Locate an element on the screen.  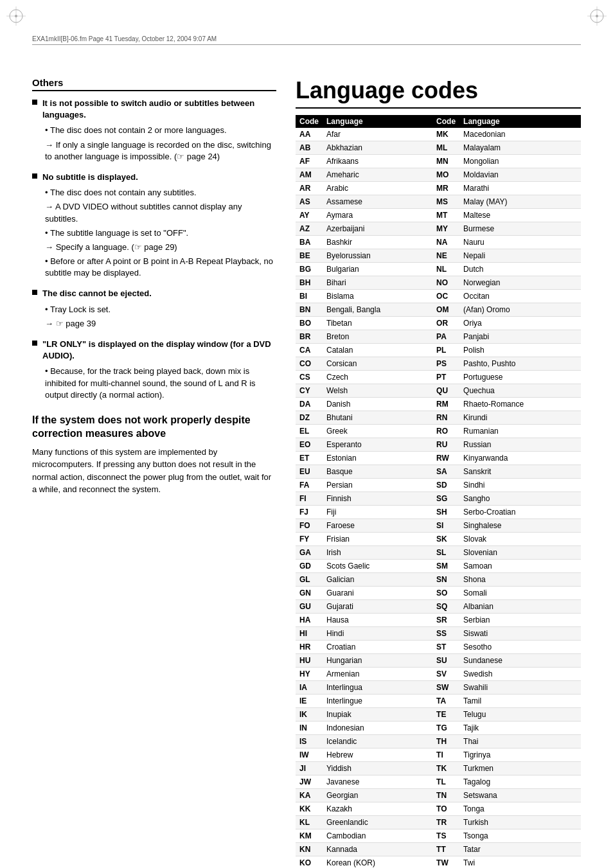
table-row: ARArabicMRMarathi is located at coordinates (438, 189).